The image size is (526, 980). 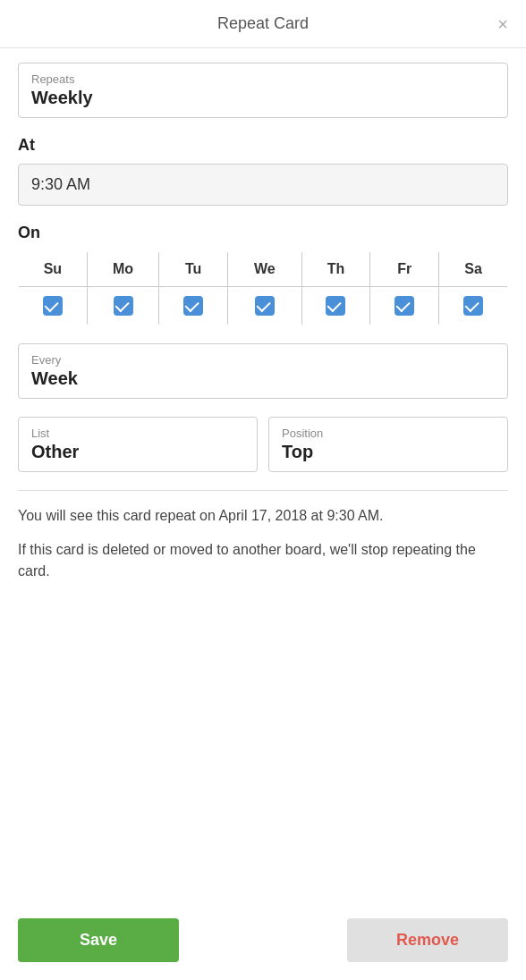 I want to click on checkbox-sa, so click(x=473, y=306).